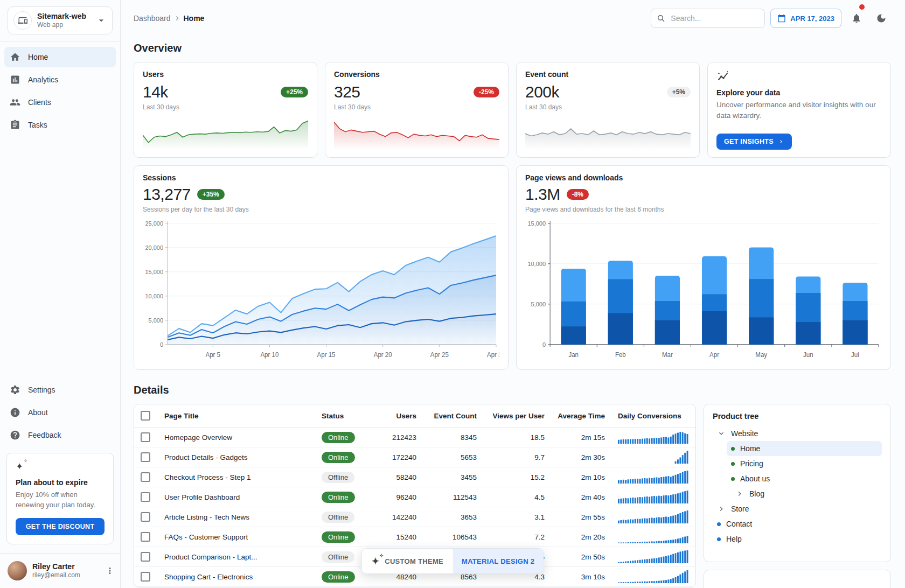 The image size is (905, 588). Describe the element at coordinates (60, 435) in the screenshot. I see `sidebar-item-feedback: Feedback` at that location.